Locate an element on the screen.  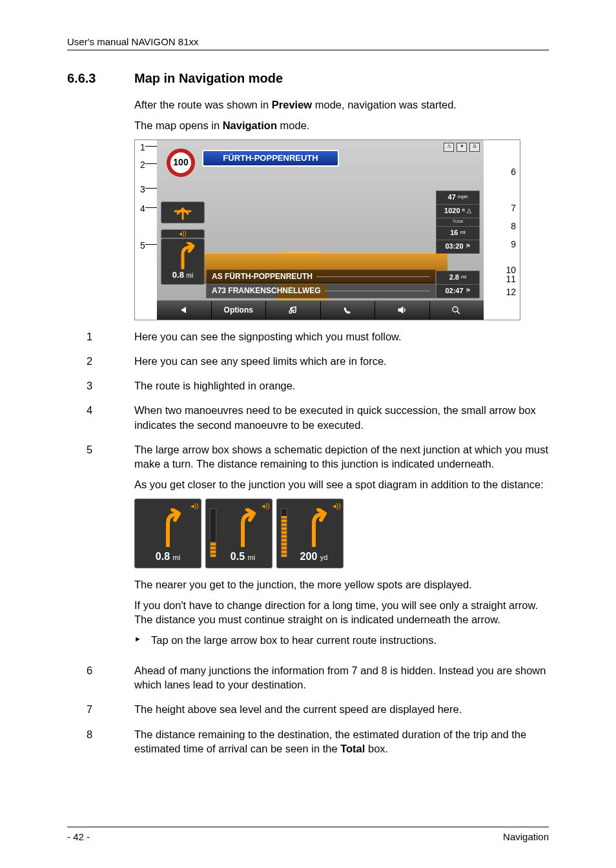
ex2-value: 0.5 is located at coordinates (238, 557).